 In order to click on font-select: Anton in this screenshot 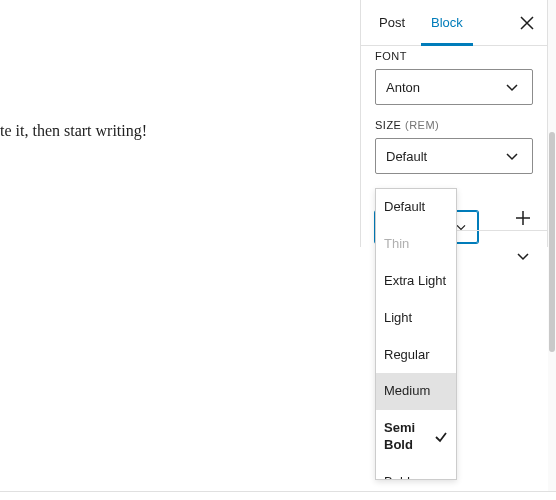, I will do `click(454, 87)`.